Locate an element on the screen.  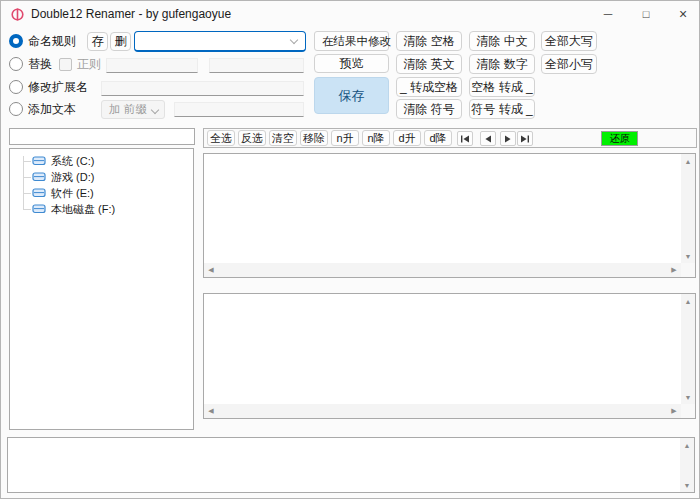
rule-input is located at coordinates (212, 41).